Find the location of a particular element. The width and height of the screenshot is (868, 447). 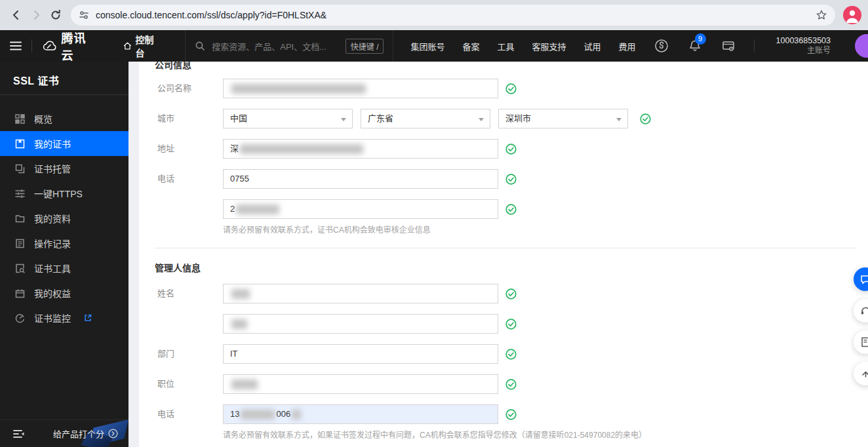

sidebar-collapse-icon is located at coordinates (19, 434).